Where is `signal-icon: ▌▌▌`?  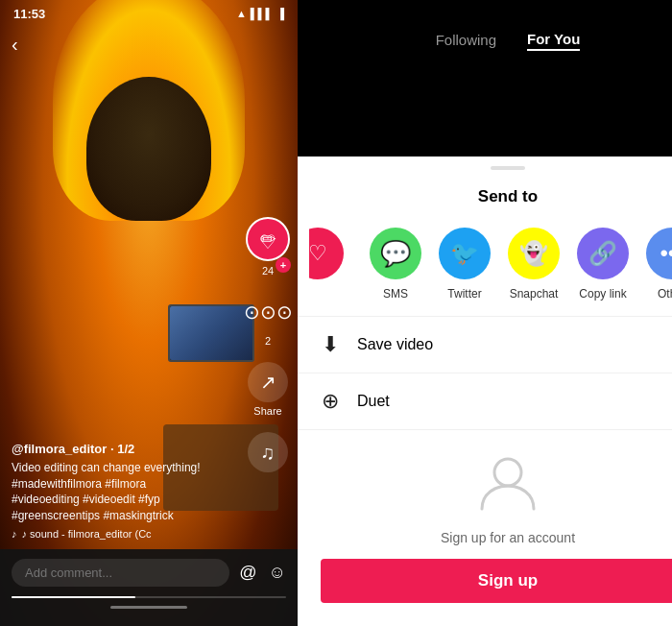
signal-icon: ▌▌▌ is located at coordinates (261, 13).